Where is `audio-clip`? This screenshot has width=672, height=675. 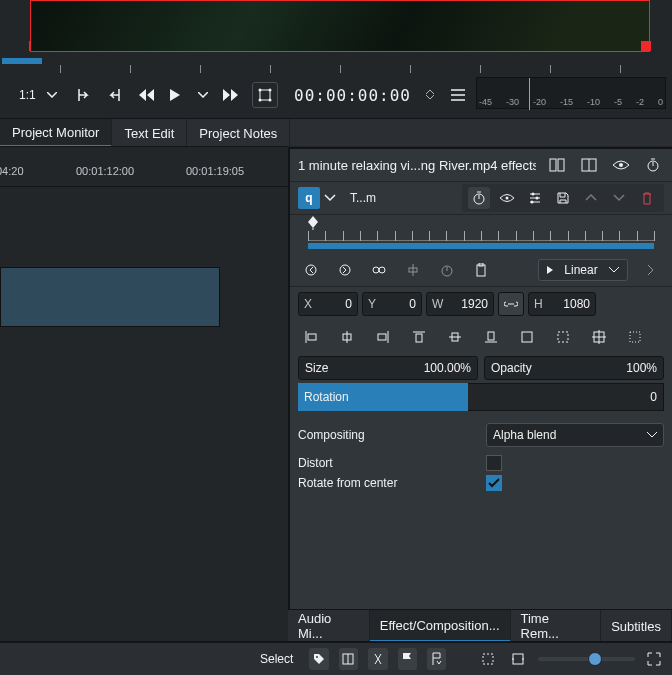
audio-clip is located at coordinates (110, 297).